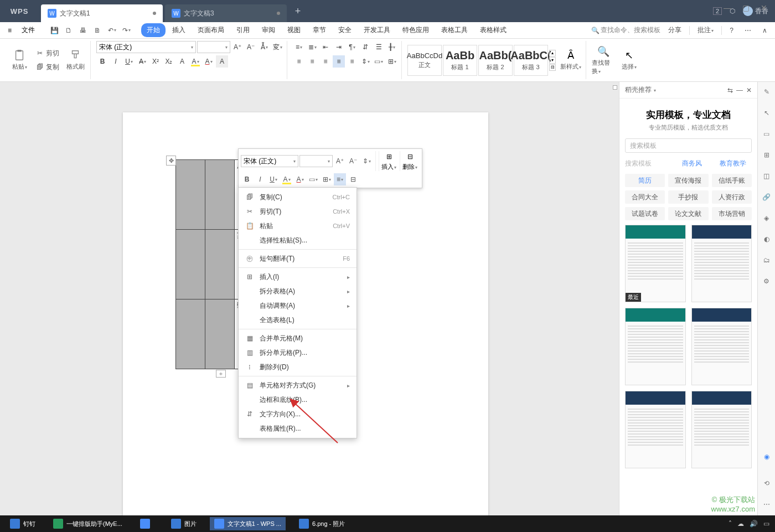 This screenshot has width=775, height=532. Describe the element at coordinates (732, 197) in the screenshot. I see `cat-人资行政: 人资行政` at that location.